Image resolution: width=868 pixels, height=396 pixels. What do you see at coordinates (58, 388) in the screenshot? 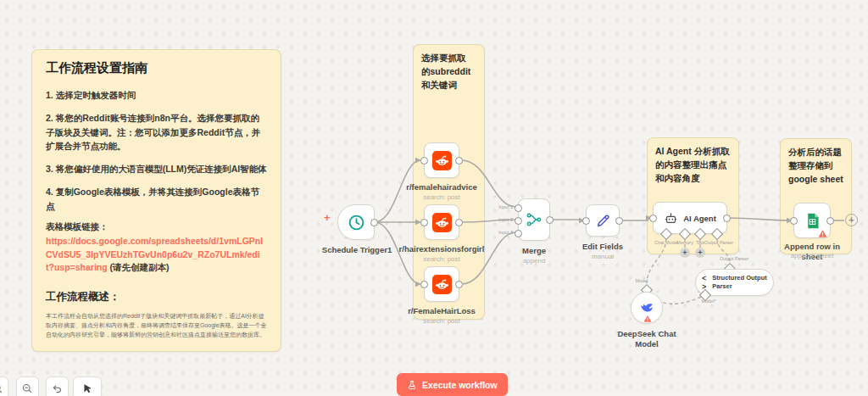
I see `undo-icon` at bounding box center [58, 388].